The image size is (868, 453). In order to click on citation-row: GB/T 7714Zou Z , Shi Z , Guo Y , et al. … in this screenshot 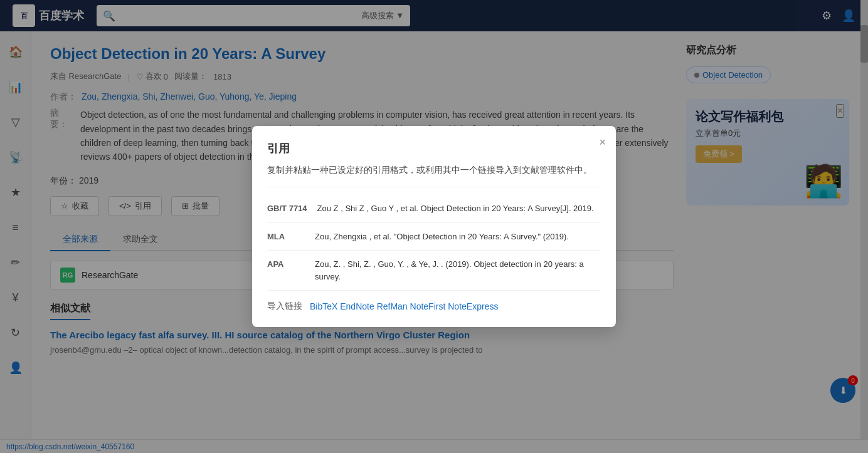, I will do `click(434, 209)`.